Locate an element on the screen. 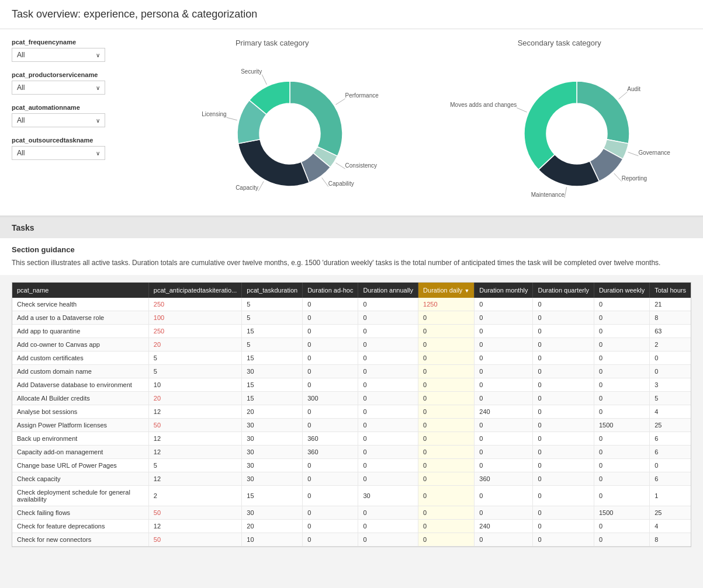 The height and width of the screenshot is (588, 703). page-title: Task overview: experience, persona & cat… is located at coordinates (352, 15).